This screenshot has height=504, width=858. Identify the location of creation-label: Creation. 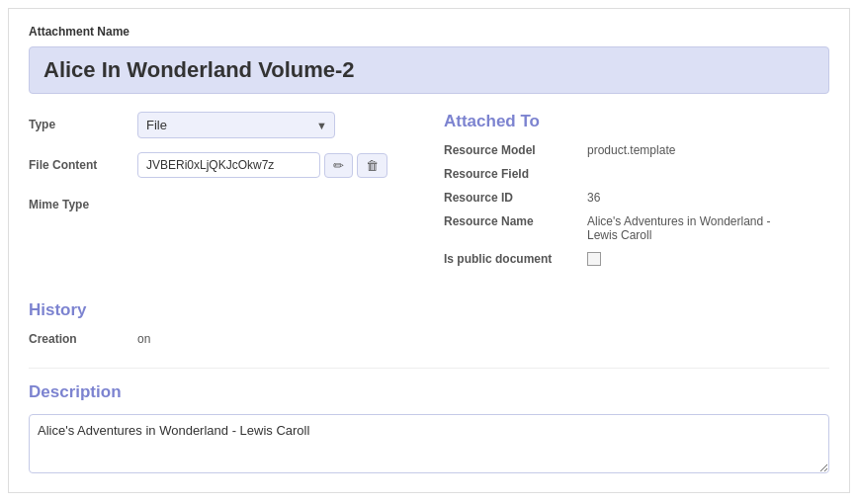
(83, 339).